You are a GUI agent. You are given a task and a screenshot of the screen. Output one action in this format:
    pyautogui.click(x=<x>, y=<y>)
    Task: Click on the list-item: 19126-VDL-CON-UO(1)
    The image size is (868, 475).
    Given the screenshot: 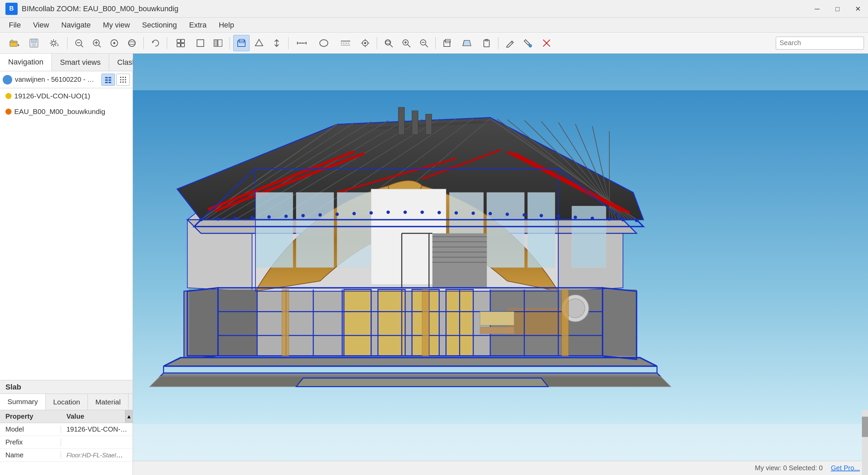 What is the action you would take?
    pyautogui.click(x=66, y=96)
    